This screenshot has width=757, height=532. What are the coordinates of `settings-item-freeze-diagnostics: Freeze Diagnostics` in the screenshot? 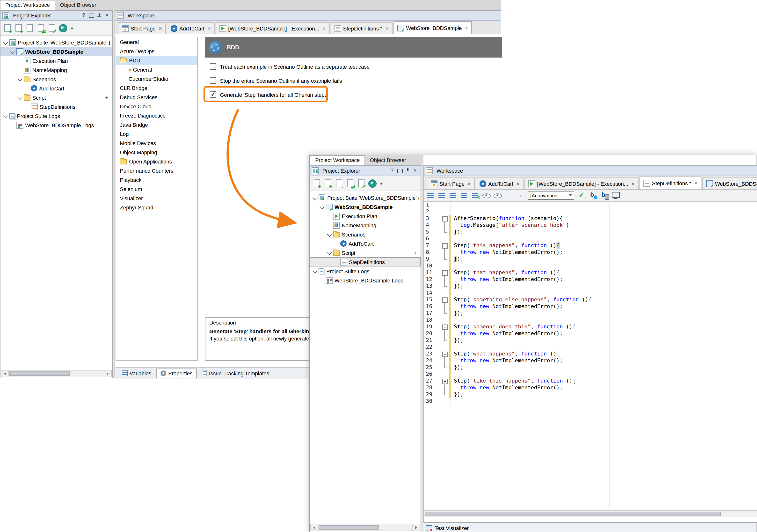 It's located at (157, 115).